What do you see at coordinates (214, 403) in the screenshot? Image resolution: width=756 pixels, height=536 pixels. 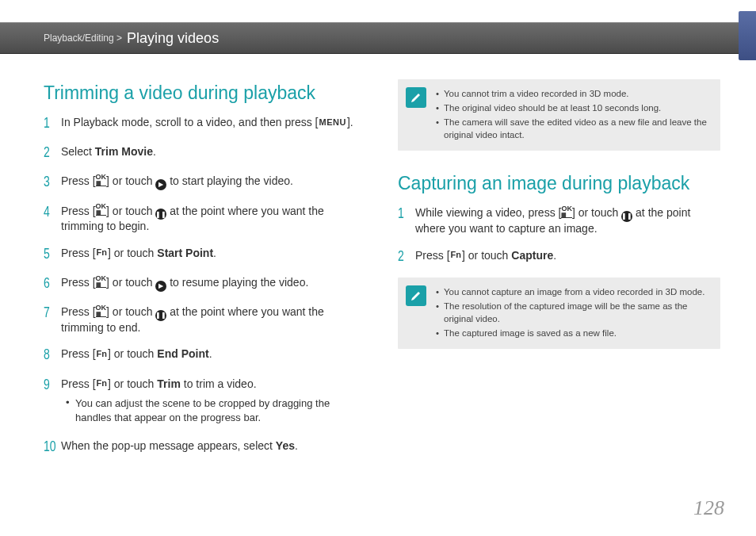 I see `step-text: Press [Fn] or touch Trim to trim a video…` at bounding box center [214, 403].